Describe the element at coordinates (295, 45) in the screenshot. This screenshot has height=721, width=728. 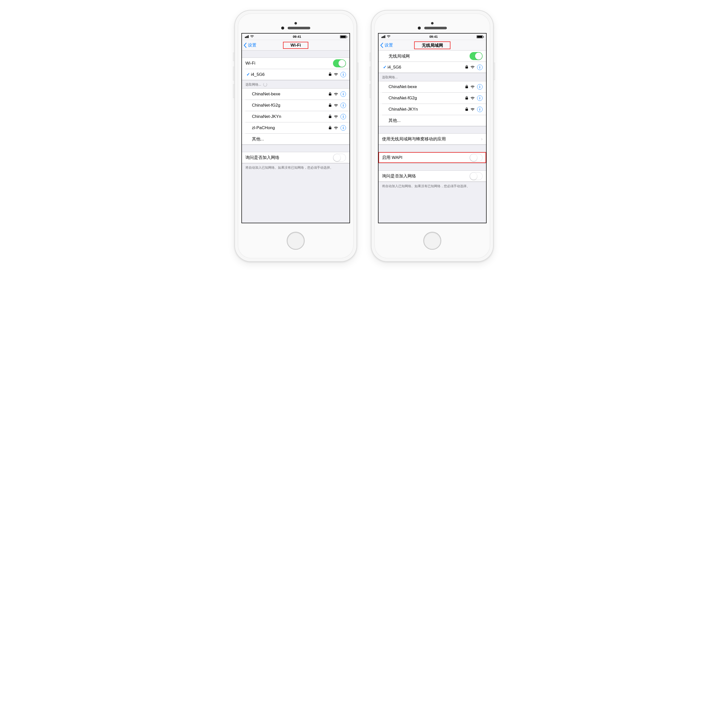
I see `nav-title: Wi-Fi` at that location.